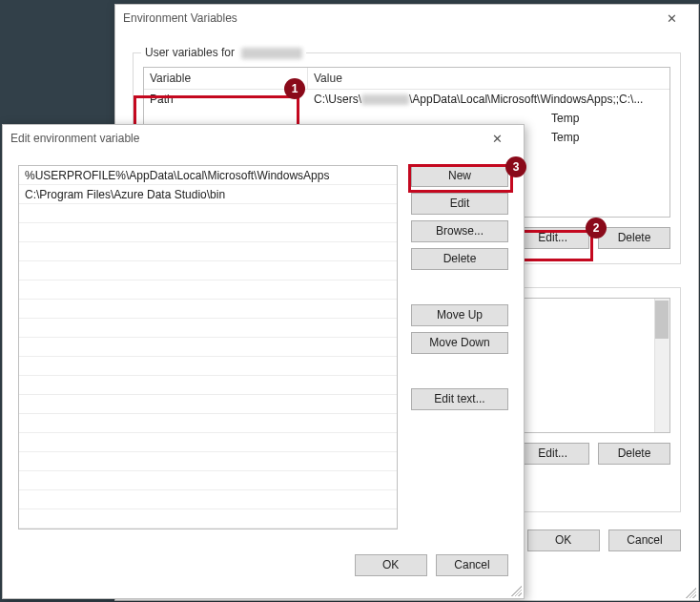  What do you see at coordinates (460, 204) in the screenshot?
I see `edit-entry-button: Edit` at bounding box center [460, 204].